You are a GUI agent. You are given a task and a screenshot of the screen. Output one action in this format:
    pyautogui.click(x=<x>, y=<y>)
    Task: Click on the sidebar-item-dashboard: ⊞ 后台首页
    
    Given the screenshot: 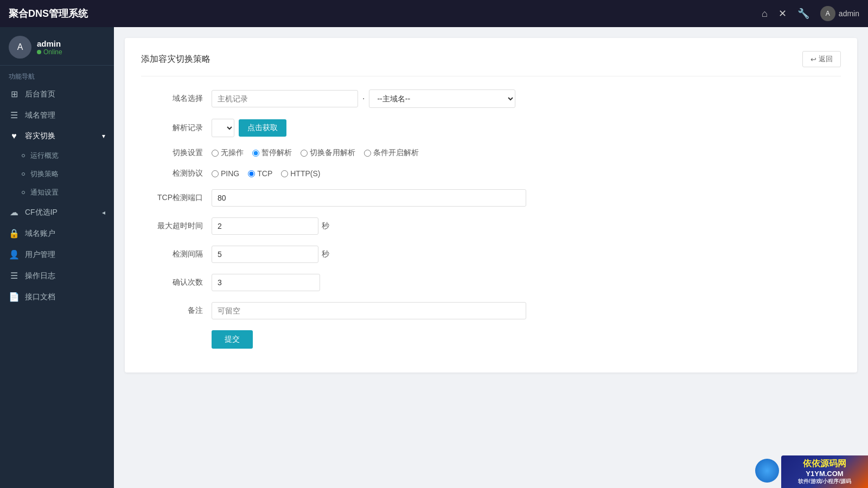 What is the action you would take?
    pyautogui.click(x=57, y=94)
    